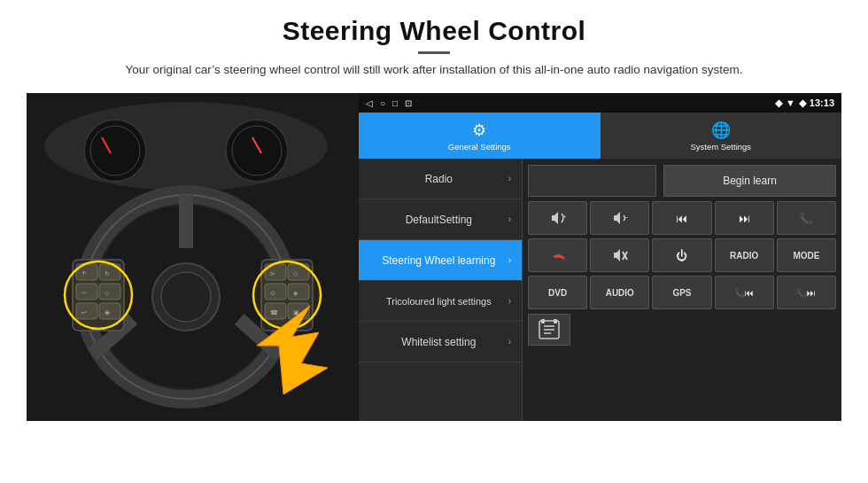  I want to click on tab-system-label: System Settings, so click(721, 147).